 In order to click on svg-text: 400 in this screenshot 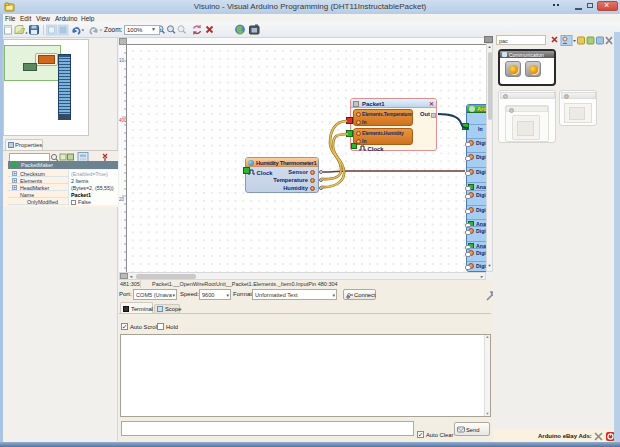, I will do `click(123, 120)`.